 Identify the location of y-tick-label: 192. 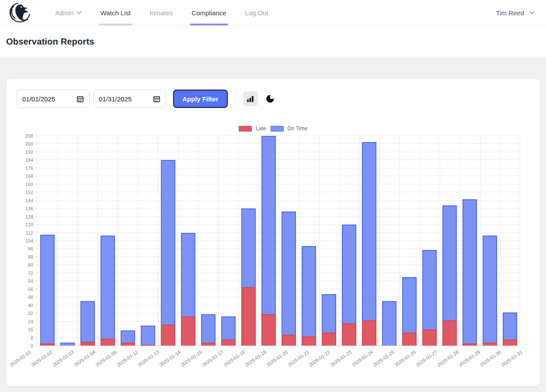
(29, 152).